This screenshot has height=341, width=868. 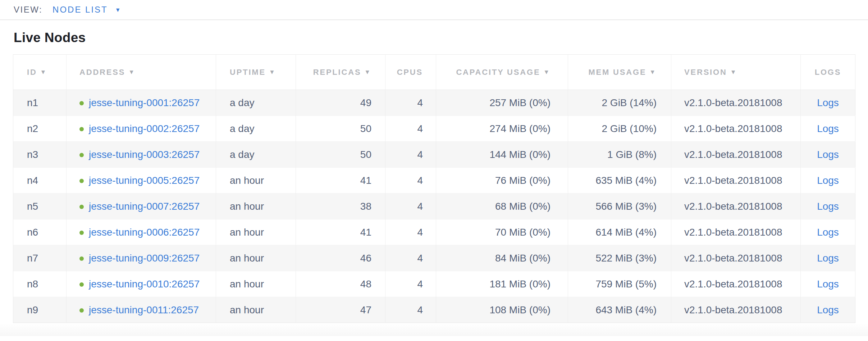 I want to click on node-address-link: jesse-tuning-0002:26257, so click(x=144, y=129).